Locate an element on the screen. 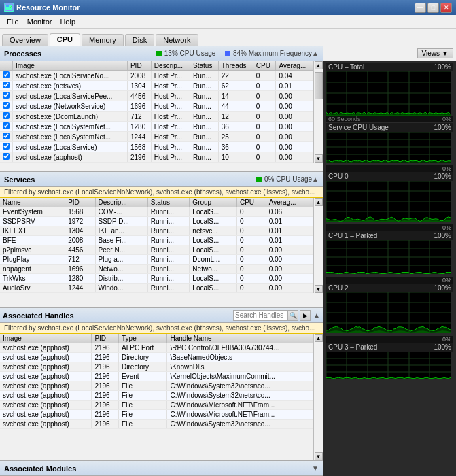  scroll-thumb is located at coordinates (319, 86).